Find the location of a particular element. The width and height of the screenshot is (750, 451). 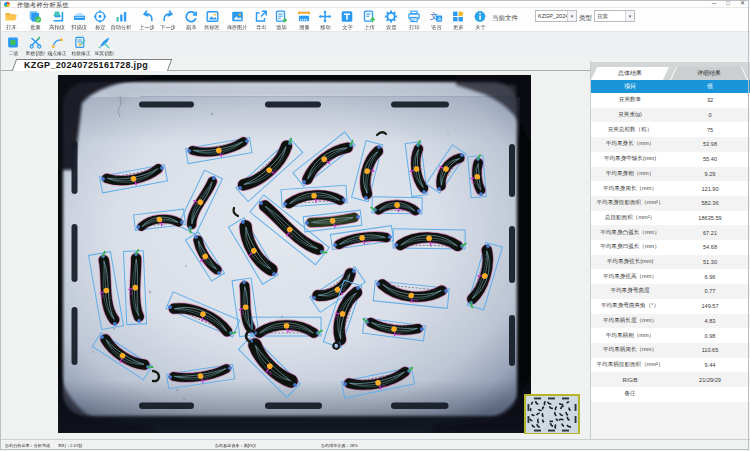

svg-text: 13 is located at coordinates (338, 225).